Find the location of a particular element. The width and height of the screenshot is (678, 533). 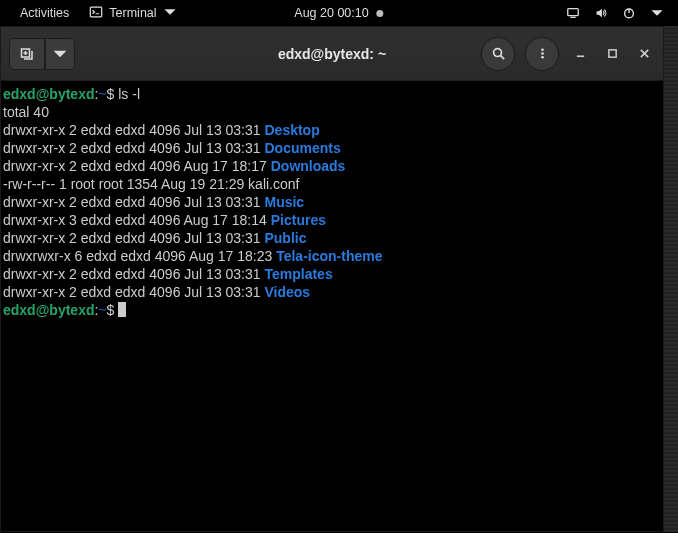

tab-button-group is located at coordinates (42, 54).